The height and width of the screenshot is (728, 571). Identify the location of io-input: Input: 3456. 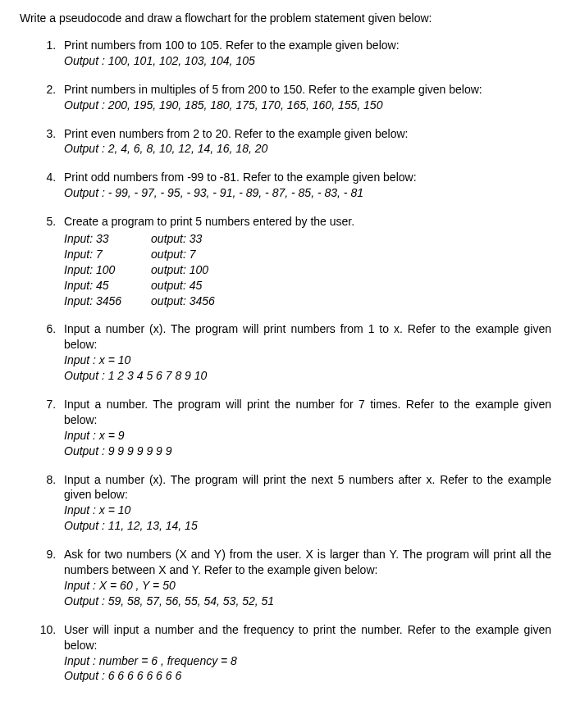
(107, 302).